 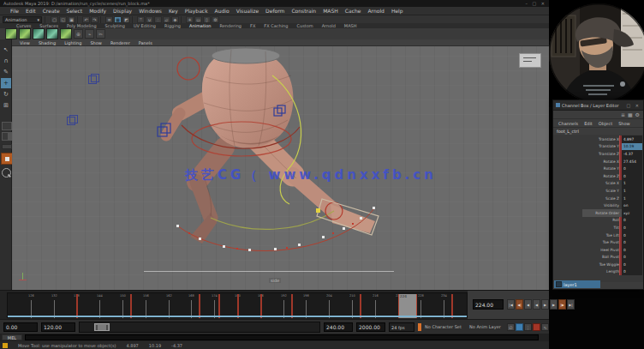 I want to click on undo-icon: ↶, so click(x=86, y=20).